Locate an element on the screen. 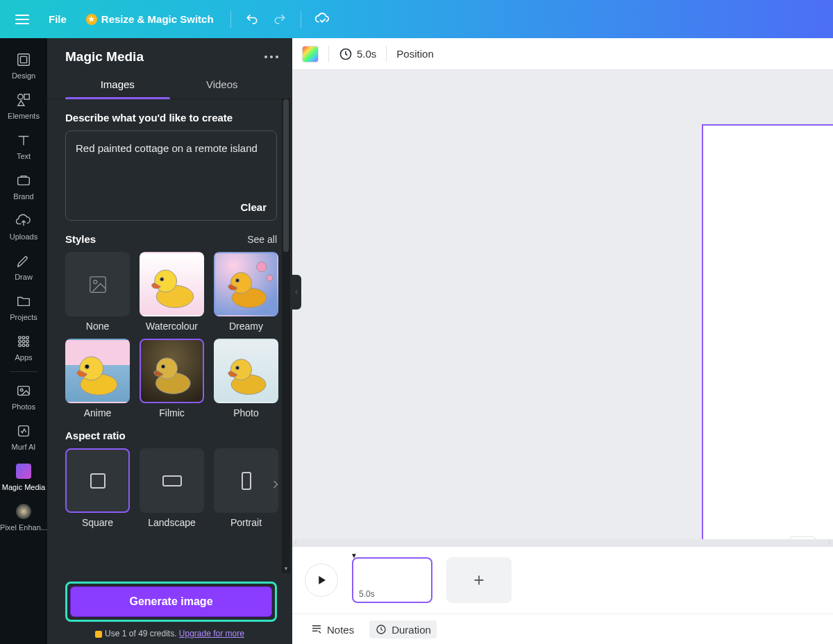 This screenshot has width=833, height=644. separator is located at coordinates (386, 54).